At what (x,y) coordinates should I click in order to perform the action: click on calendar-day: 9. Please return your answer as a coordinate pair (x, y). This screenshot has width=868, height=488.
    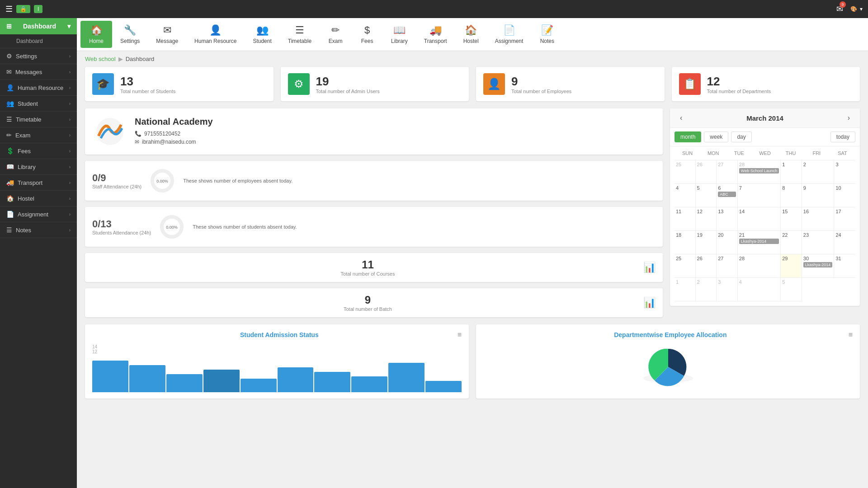
    Looking at the image, I should click on (818, 196).